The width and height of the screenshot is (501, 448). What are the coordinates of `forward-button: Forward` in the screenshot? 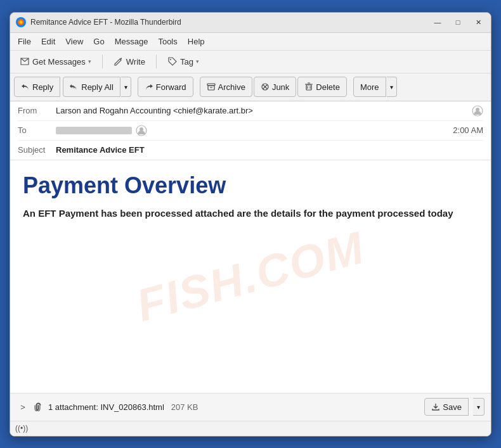 It's located at (166, 87).